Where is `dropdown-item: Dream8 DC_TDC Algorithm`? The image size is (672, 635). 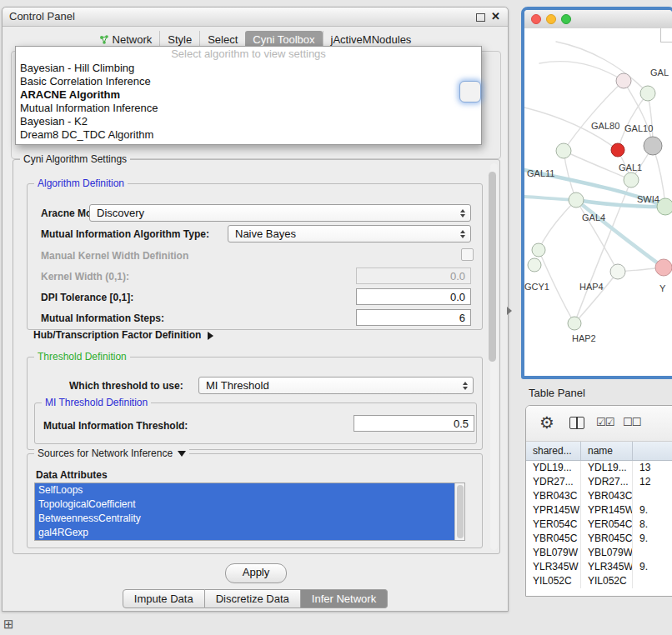 dropdown-item: Dream8 DC_TDC Algorithm is located at coordinates (248, 135).